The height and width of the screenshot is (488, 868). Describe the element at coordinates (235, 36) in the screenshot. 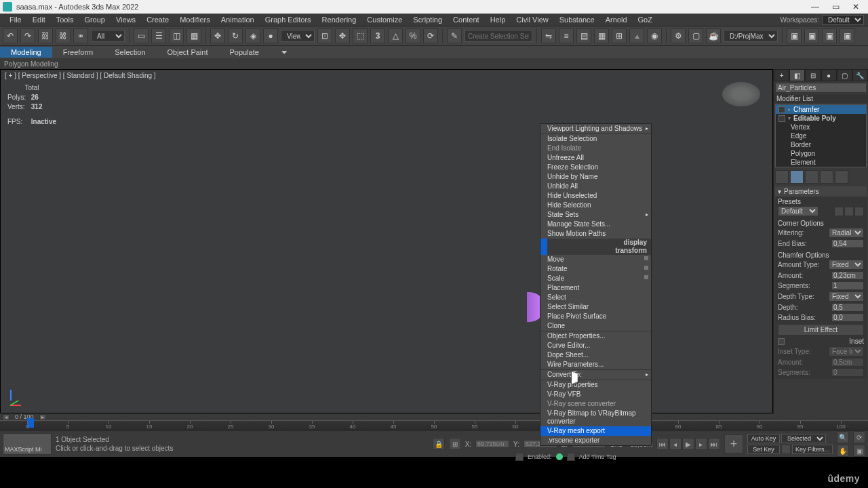

I see `rotate-button: ↻` at that location.